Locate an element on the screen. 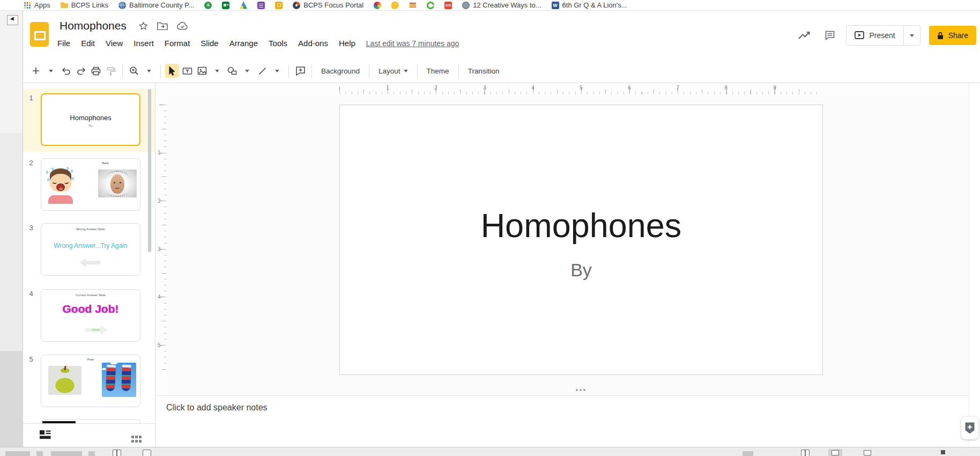  slide-thumbnail-2: Bald is located at coordinates (91, 185).